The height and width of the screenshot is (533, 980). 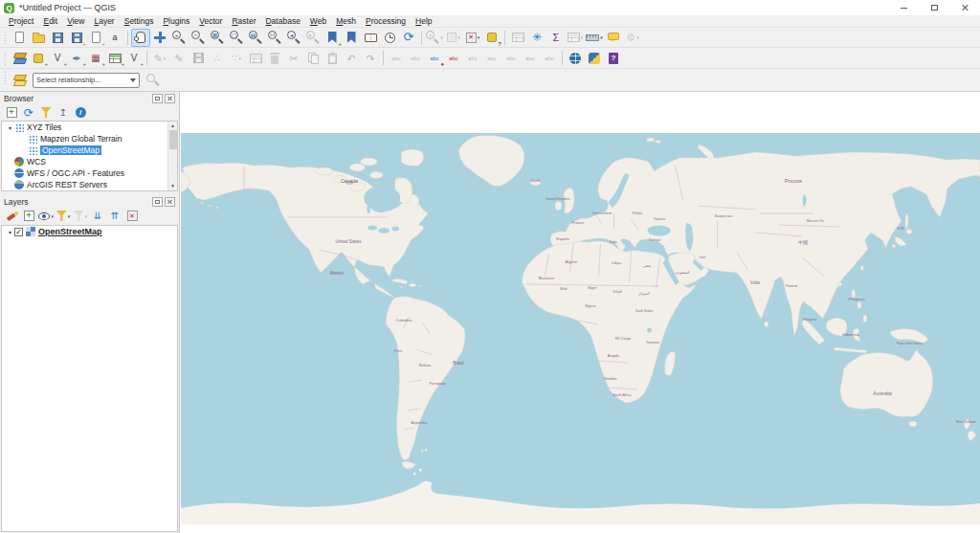 I want to click on help-contents-button: ?, so click(x=613, y=57).